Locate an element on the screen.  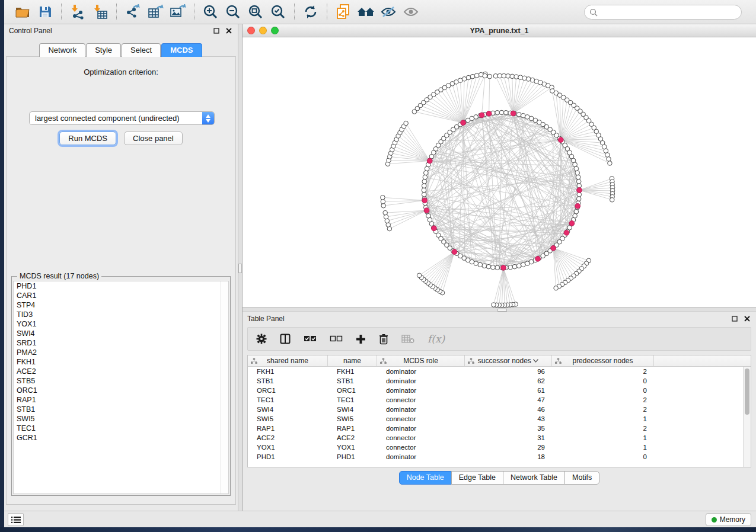
cell-successor-nodes: 62 is located at coordinates (509, 381).